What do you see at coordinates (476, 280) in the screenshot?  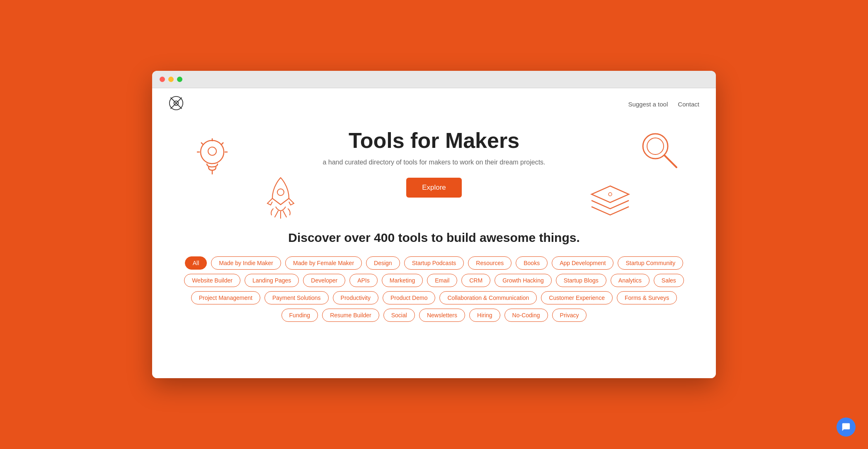 I see `tag-crm: CRM` at bounding box center [476, 280].